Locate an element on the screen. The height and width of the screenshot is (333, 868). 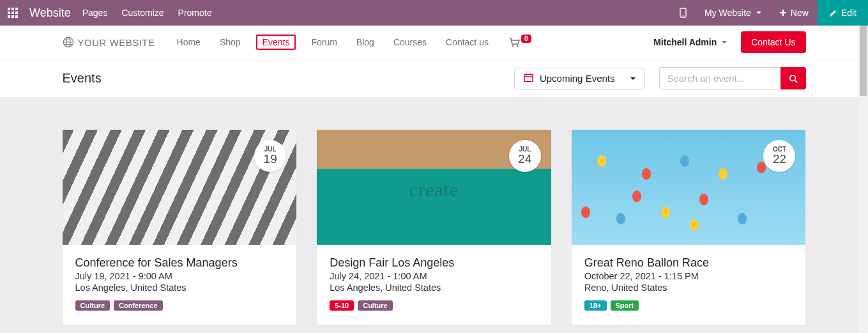
cart-count-badge: 0 is located at coordinates (526, 38).